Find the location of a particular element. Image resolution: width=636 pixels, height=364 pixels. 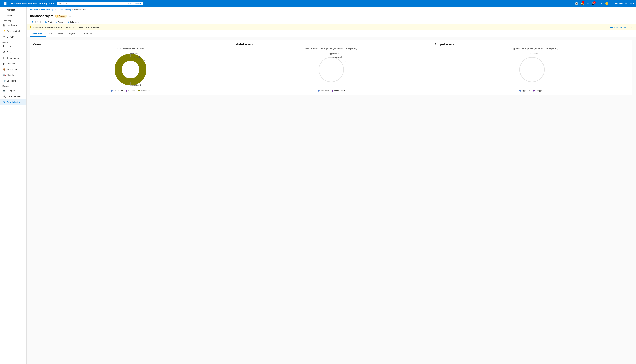

status-badge: Paused is located at coordinates (61, 16).